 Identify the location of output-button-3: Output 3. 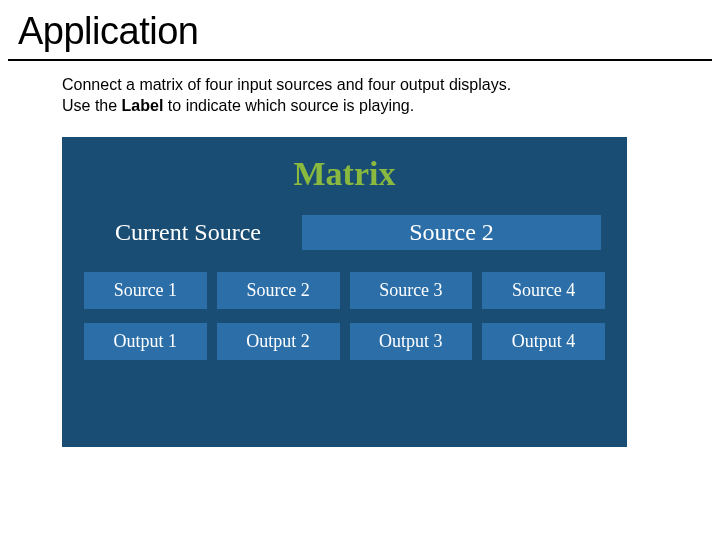
(412, 342).